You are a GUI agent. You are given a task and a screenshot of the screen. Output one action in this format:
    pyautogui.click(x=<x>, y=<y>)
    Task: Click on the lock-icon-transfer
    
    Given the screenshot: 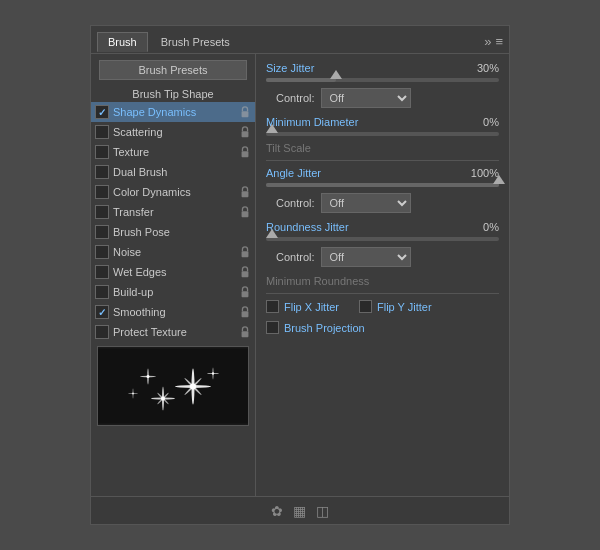 What is the action you would take?
    pyautogui.click(x=245, y=212)
    